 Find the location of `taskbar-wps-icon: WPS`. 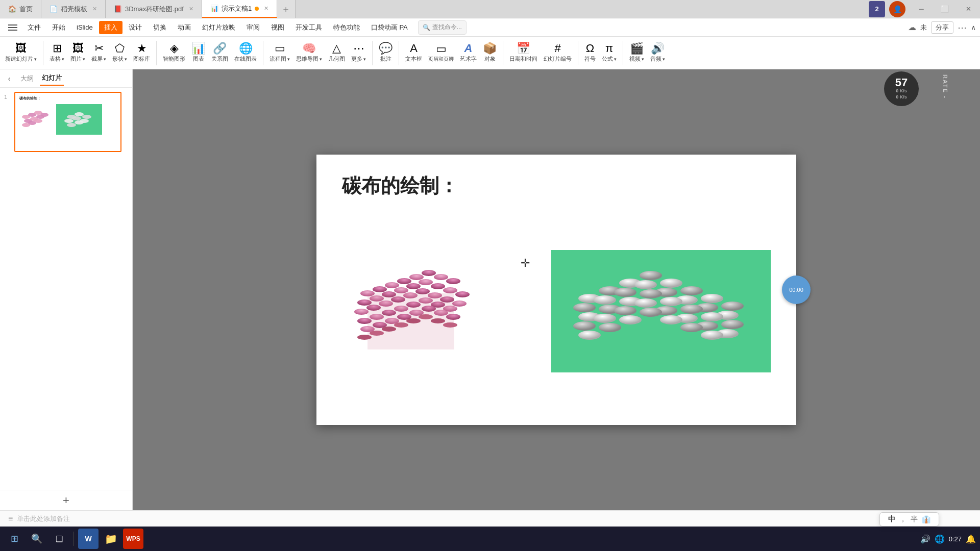

taskbar-wps-icon: WPS is located at coordinates (133, 539).